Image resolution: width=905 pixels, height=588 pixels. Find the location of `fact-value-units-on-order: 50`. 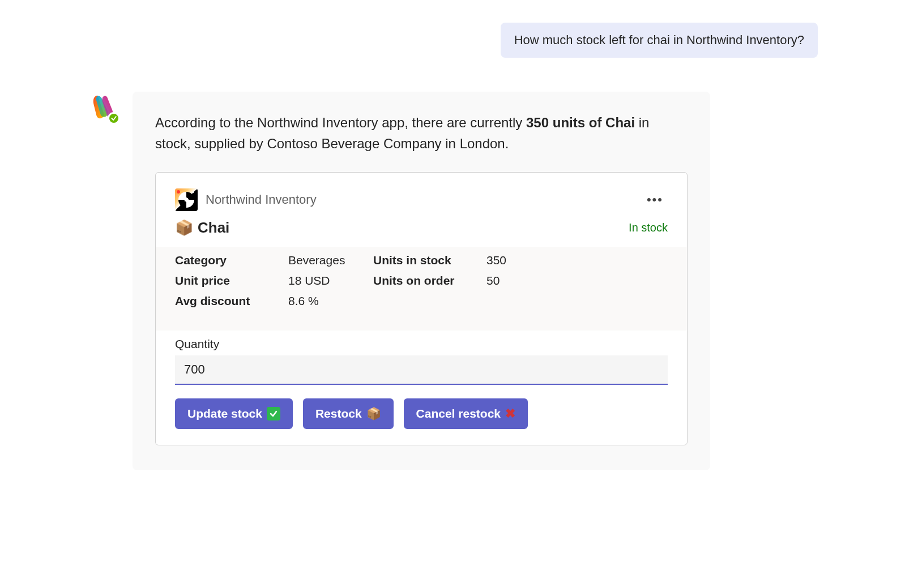

fact-value-units-on-order: 50 is located at coordinates (520, 281).